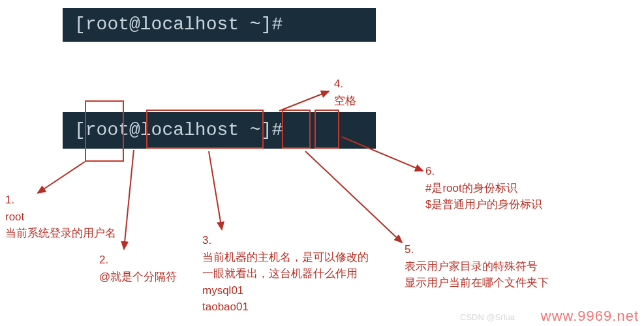  What do you see at coordinates (327, 129) in the screenshot?
I see `highlight-box-hash` at bounding box center [327, 129].